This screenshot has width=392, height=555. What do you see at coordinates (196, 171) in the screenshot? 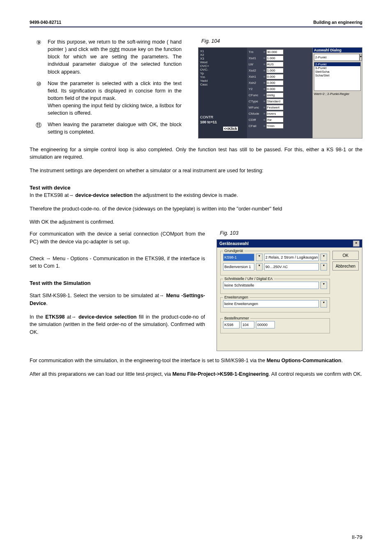
I see `para-instrument-settings: The instrument settings are dependent on…` at bounding box center [196, 171].